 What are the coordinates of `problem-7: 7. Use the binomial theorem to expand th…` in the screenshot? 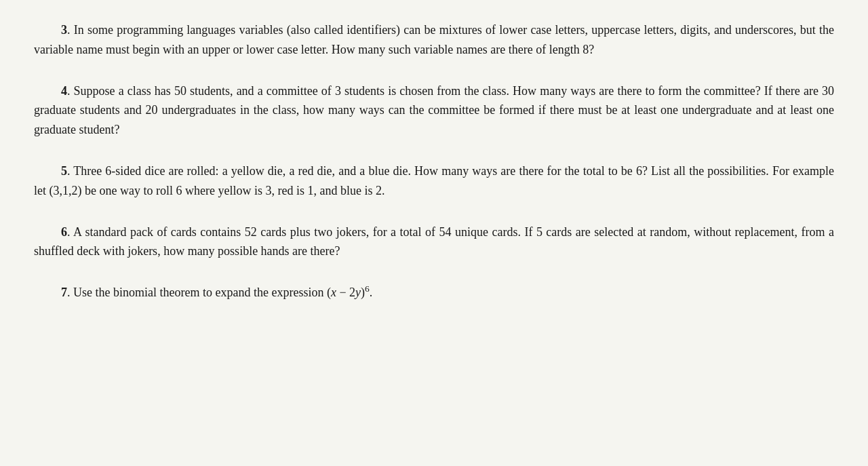 It's located at (434, 293).